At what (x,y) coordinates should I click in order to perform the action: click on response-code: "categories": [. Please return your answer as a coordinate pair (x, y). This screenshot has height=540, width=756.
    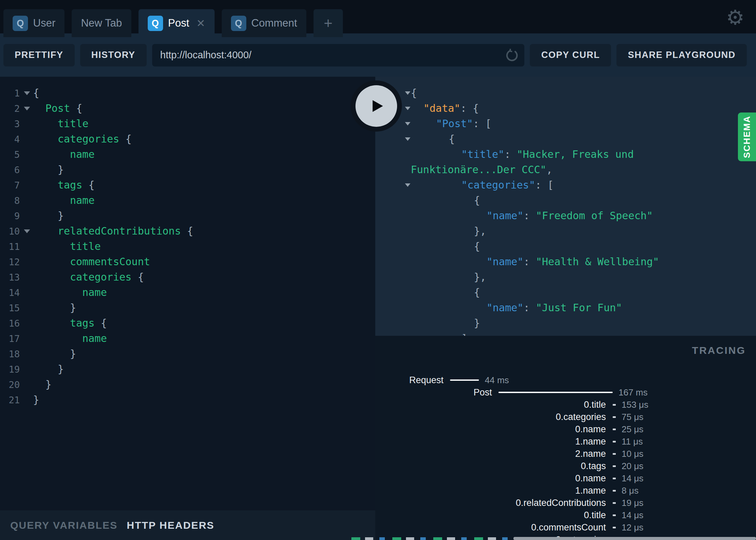
    Looking at the image, I should click on (465, 185).